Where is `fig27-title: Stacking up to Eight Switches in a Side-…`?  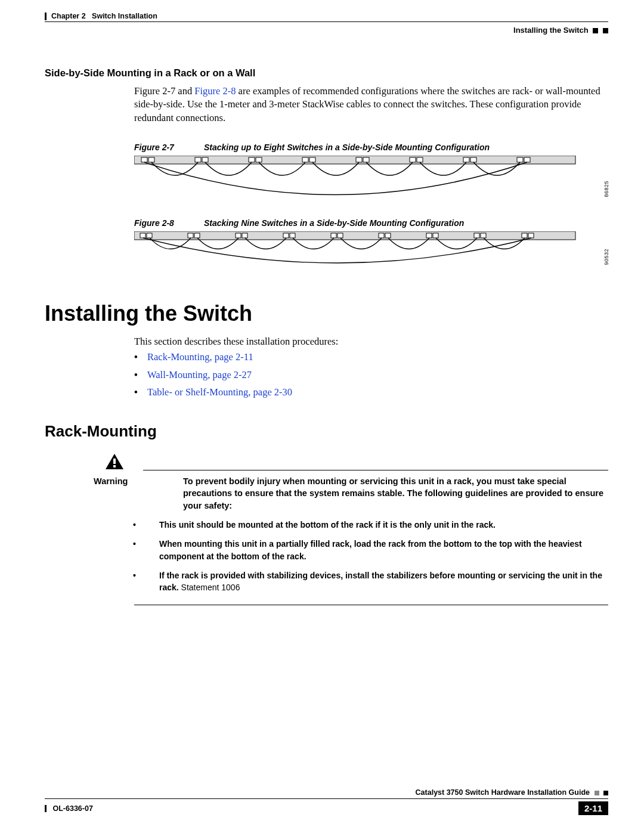
fig27-title: Stacking up to Eight Switches in a Side-… is located at coordinates (347, 147).